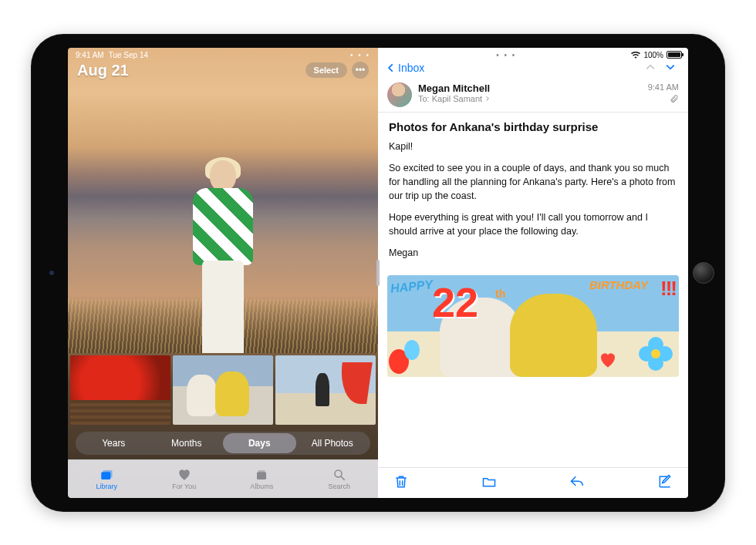 This screenshot has width=756, height=545. I want to click on body-paragraph: Hope everything is great with you! I'll …, so click(533, 224).